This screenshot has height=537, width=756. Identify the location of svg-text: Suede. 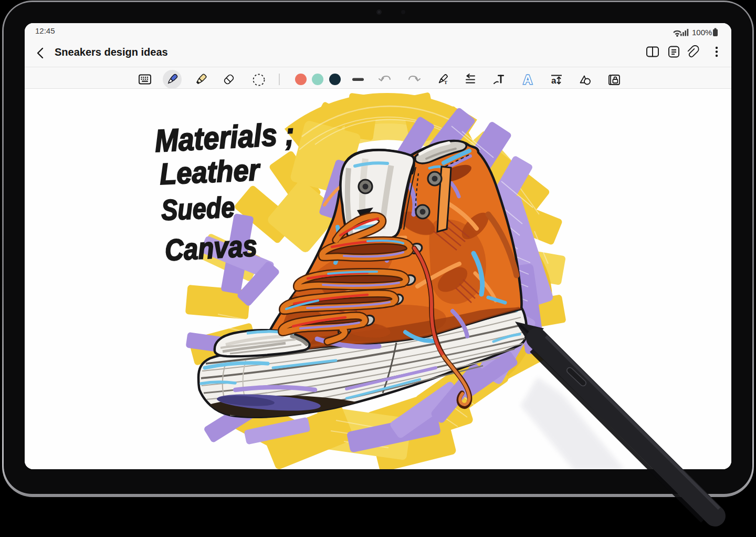
(198, 209).